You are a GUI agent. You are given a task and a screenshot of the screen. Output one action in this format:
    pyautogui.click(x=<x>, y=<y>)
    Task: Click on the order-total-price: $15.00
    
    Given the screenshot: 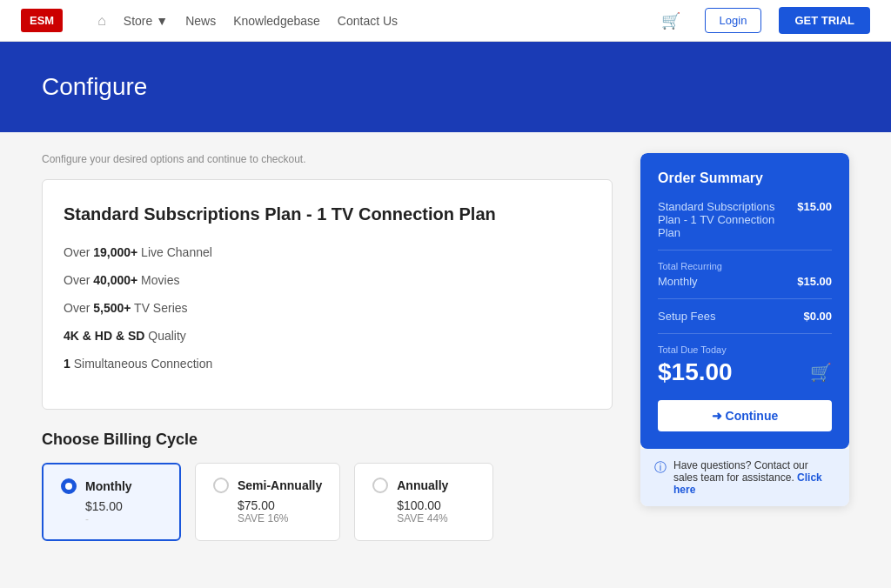 What is the action you would take?
    pyautogui.click(x=695, y=372)
    